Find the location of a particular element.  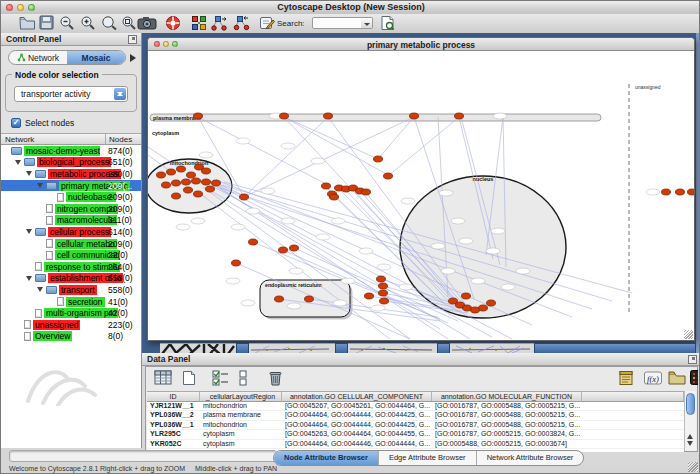

table-row: YKR052Ccytoplasm[GO:0044464, GO:0044446,… is located at coordinates (416, 444).